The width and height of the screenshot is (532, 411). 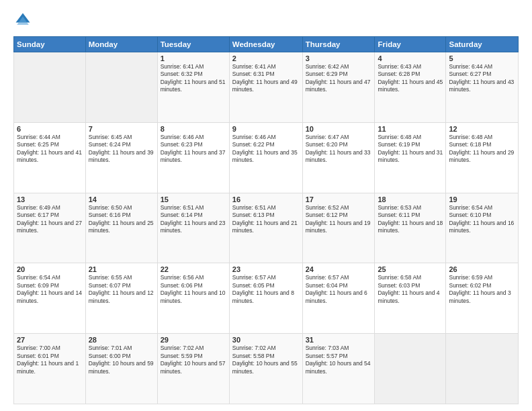 What do you see at coordinates (50, 298) in the screenshot?
I see `calendar-cell: 20Sunrise: 6:54 AM Sunset: 6:09 PM Dayli…` at bounding box center [50, 298].